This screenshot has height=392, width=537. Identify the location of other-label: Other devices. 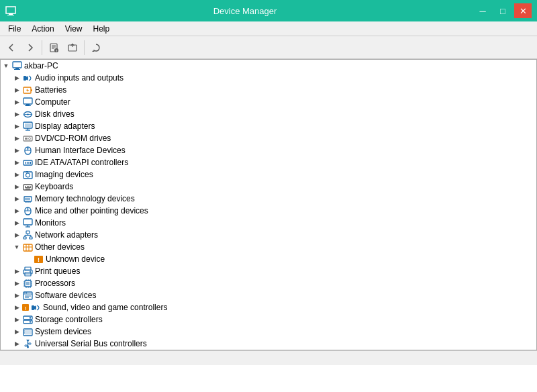
(60, 247).